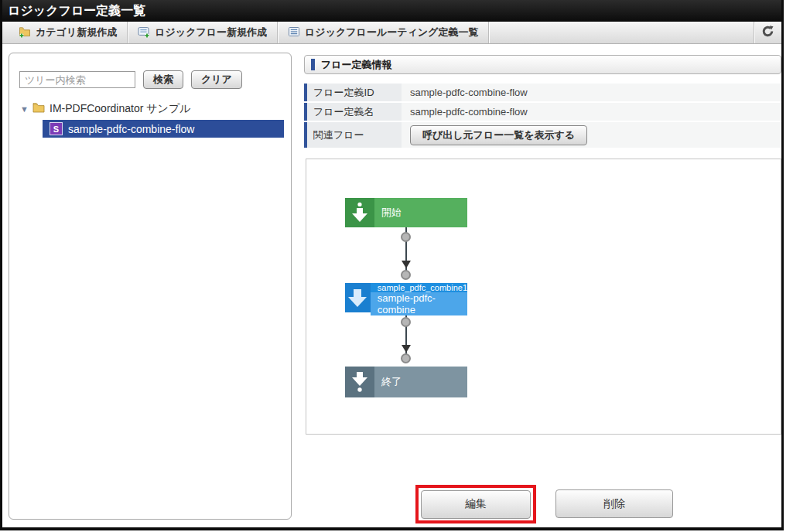  I want to click on new-category-label: カテゴリ新規作成, so click(76, 32).